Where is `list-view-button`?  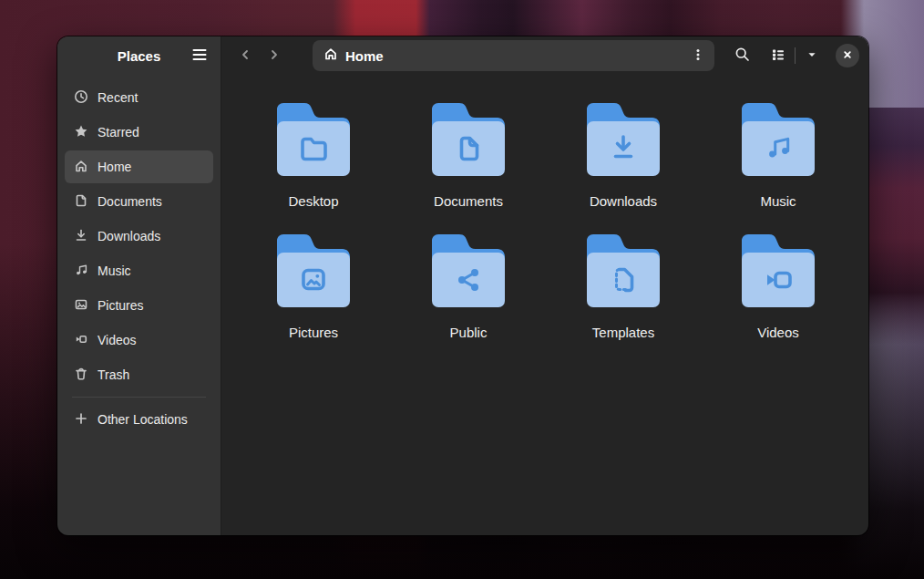
list-view-button is located at coordinates (778, 56).